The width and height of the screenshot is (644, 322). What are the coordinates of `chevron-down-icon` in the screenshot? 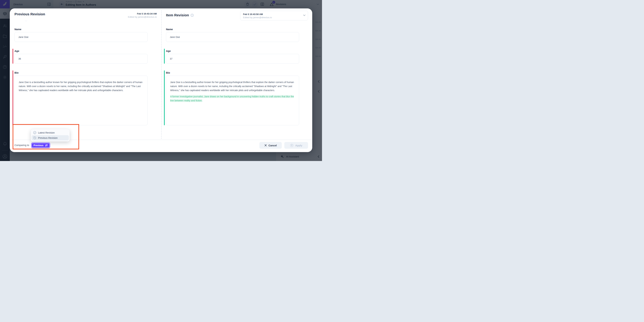 It's located at (304, 15).